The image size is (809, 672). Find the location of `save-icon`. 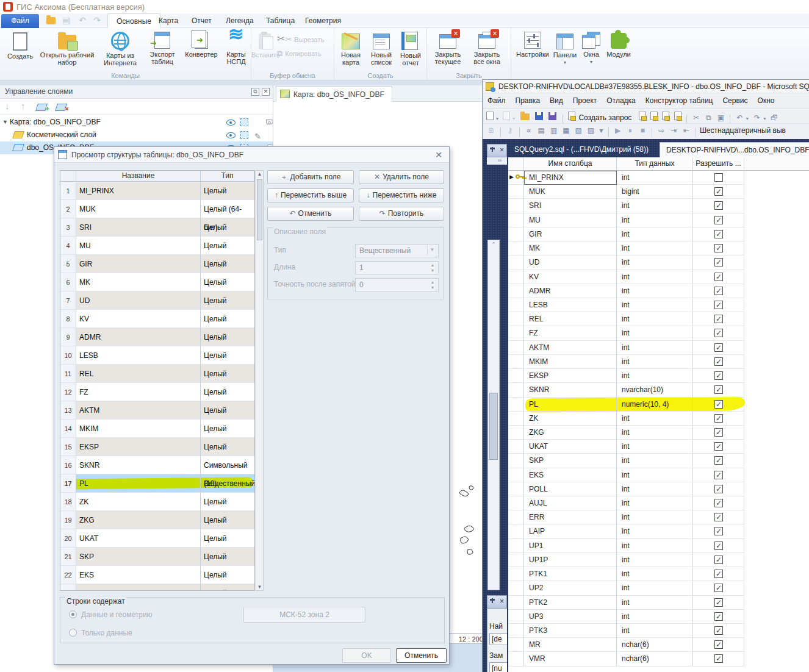

save-icon is located at coordinates (539, 116).